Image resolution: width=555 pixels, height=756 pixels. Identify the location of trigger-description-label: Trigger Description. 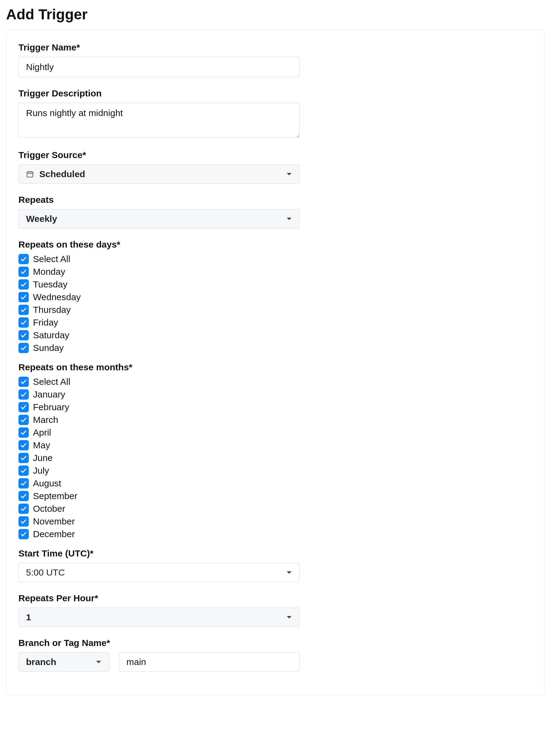
(275, 93).